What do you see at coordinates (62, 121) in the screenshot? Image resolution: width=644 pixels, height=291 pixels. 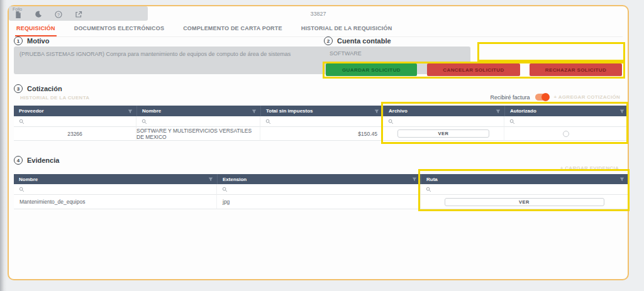 I see `filter-input-proveedor` at bounding box center [62, 121].